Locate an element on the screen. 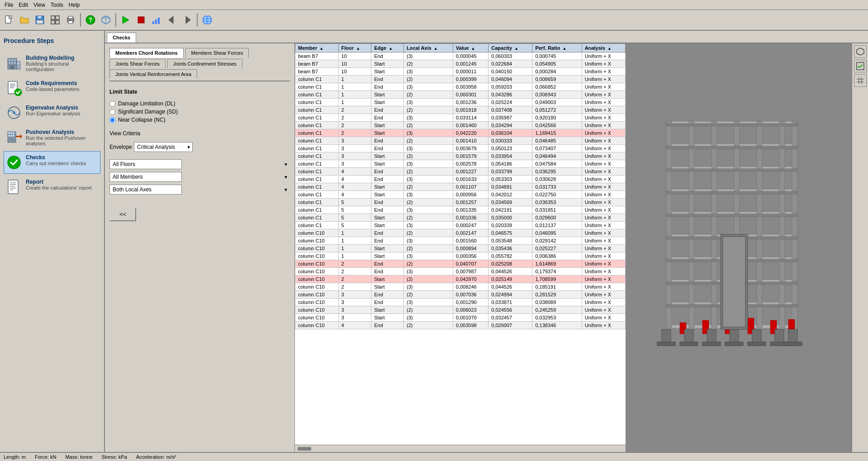 This screenshot has width=868, height=461. table-row: column C15End(2)0,0012570,0345690,036353… is located at coordinates (460, 203).